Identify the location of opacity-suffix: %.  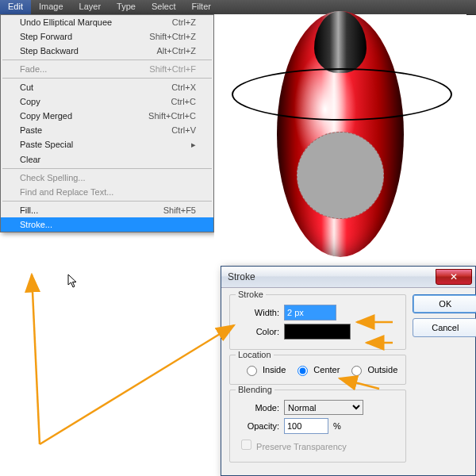
(337, 426).